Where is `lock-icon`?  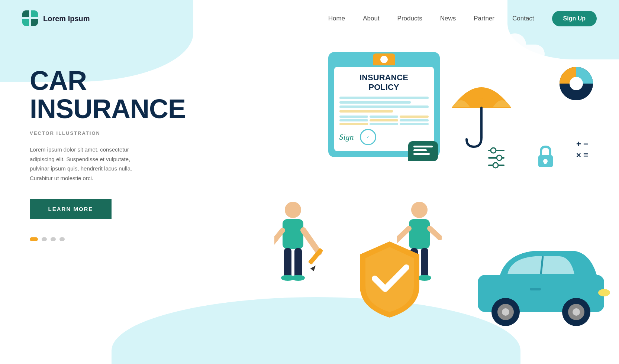 lock-icon is located at coordinates (546, 157).